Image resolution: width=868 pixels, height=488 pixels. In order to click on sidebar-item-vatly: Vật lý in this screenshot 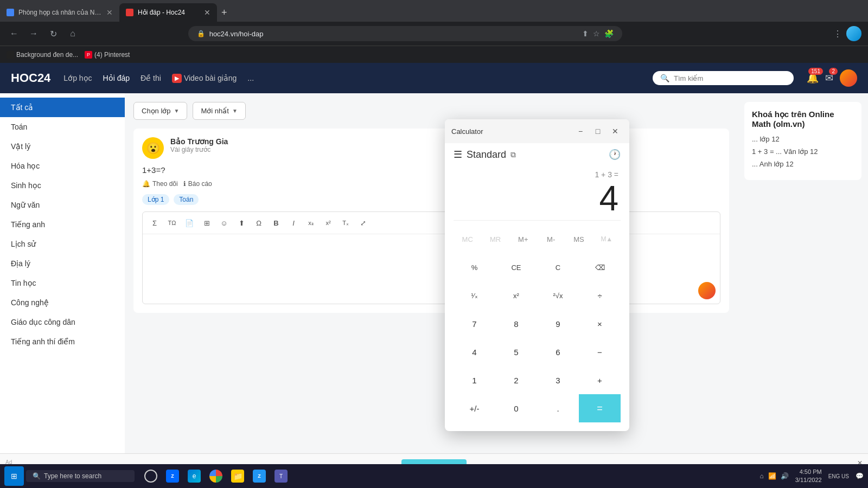, I will do `click(62, 146)`.